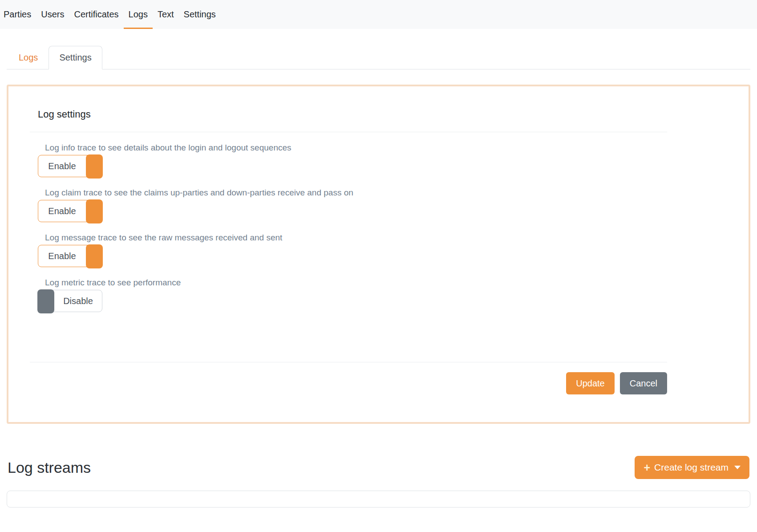 Image resolution: width=757 pixels, height=532 pixels. Describe the element at coordinates (383, 250) in the screenshot. I see `toggle-group-message-trace: Log message trace to see the raw message…` at that location.